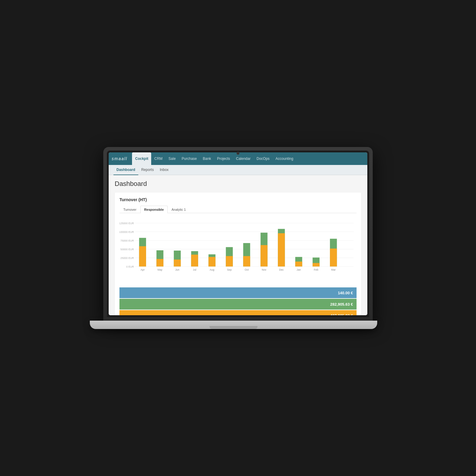 This screenshot has width=476, height=476. I want to click on svg-text: Jul, so click(195, 270).